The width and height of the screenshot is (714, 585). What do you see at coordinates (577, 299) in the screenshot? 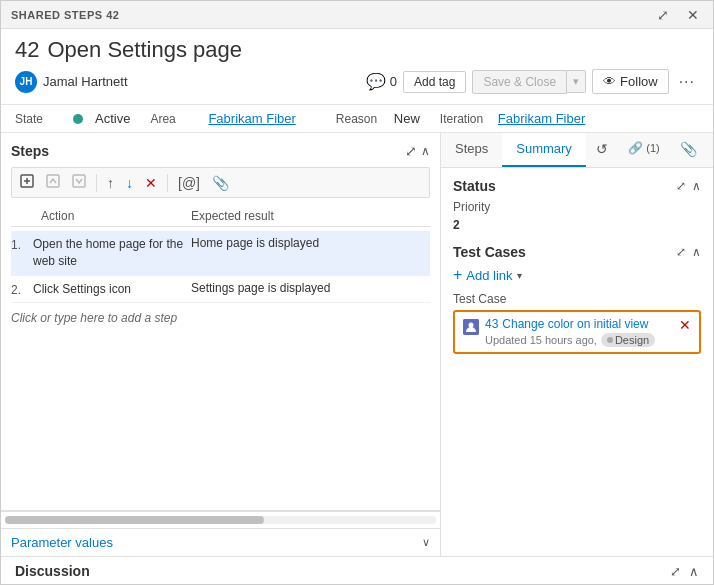
I see `test-cases-section: Test Cases ⤢ ∧ + Add link ▾ Test Case` at bounding box center [577, 299].